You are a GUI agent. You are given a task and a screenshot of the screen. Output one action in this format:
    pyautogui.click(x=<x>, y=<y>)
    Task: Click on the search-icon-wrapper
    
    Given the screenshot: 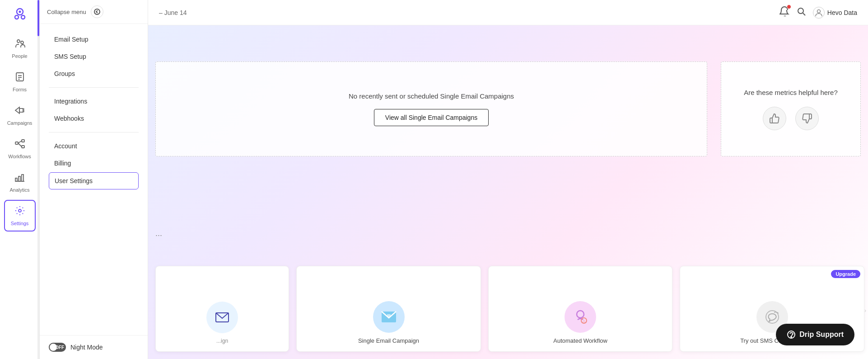 What is the action you would take?
    pyautogui.click(x=801, y=13)
    